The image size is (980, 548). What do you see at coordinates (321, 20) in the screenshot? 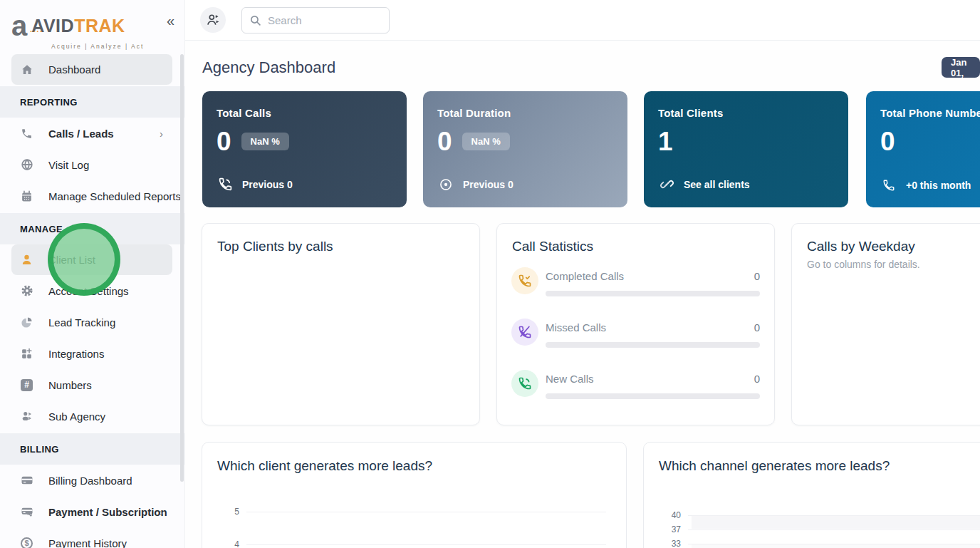
I see `search-input` at bounding box center [321, 20].